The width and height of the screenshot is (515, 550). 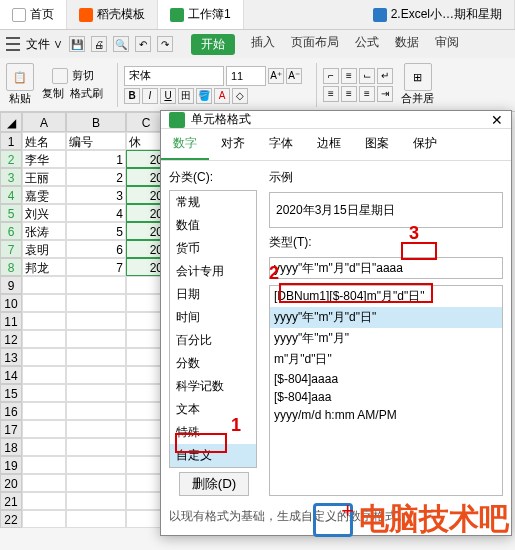 What do you see at coordinates (233, 144) in the screenshot?
I see `tab-align: 对齐` at bounding box center [233, 144].